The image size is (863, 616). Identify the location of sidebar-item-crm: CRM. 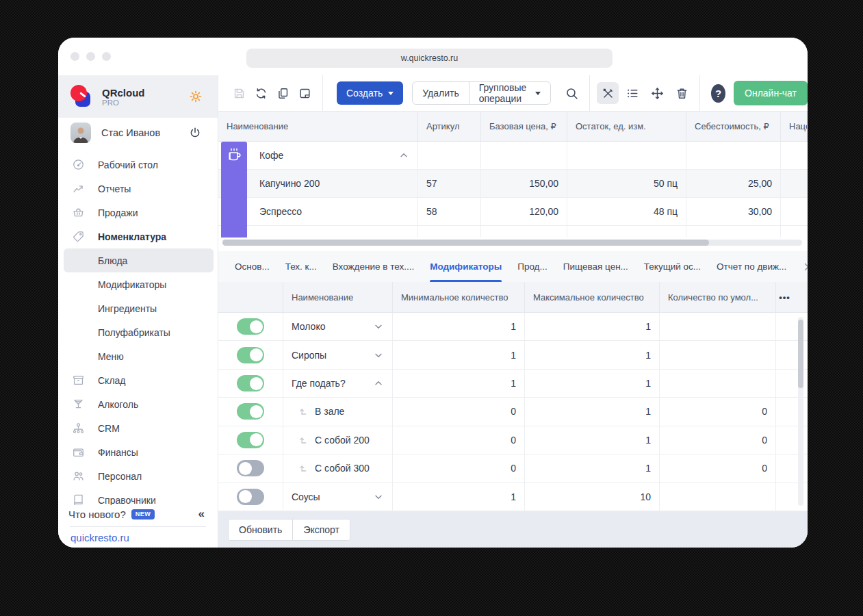
(138, 428).